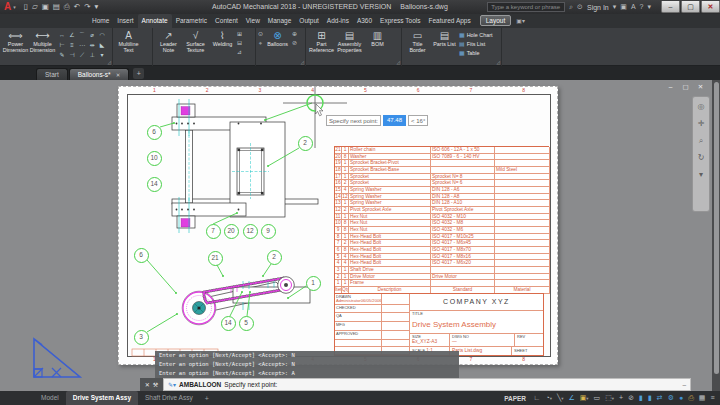 Image resolution: width=720 pixels, height=405 pixels. Describe the element at coordinates (700, 86) in the screenshot. I see `drawing-close-button: ✕` at that location.